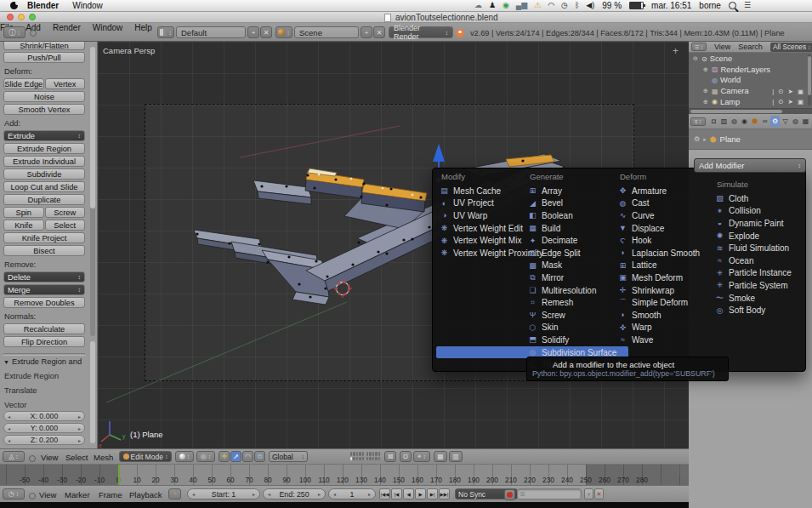 This screenshot has width=812, height=508. I want to click on modifier-menu-item: ❋Vertex Weight Mix, so click(485, 240).